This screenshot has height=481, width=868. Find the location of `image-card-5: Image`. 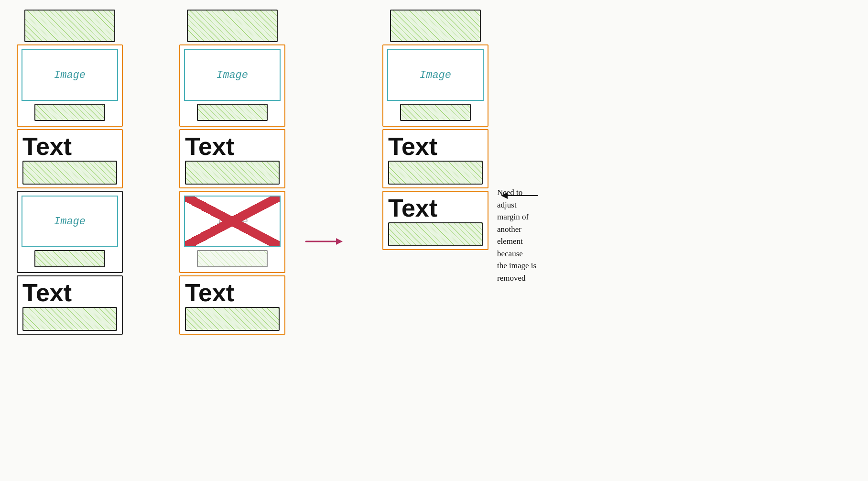

image-card-5: Image is located at coordinates (435, 86).